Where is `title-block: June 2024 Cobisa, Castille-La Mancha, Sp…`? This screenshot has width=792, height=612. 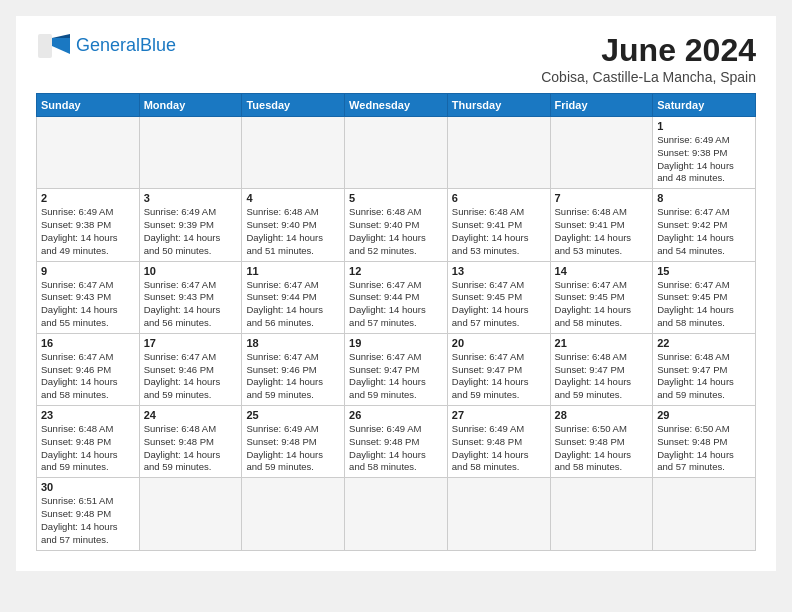 title-block: June 2024 Cobisa, Castille-La Mancha, Sp… is located at coordinates (648, 58).